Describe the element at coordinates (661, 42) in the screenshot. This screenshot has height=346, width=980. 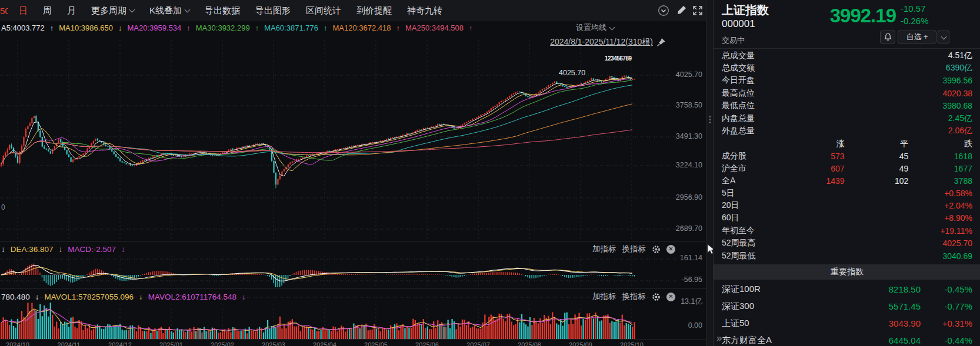
I see `pin-icon` at that location.